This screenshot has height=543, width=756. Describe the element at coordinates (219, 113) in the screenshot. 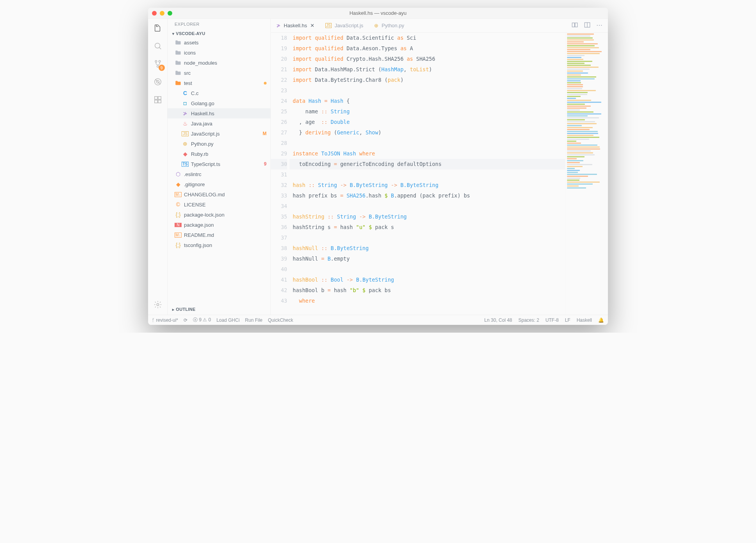

I see `file-item: ≯Haskell.hs` at that location.